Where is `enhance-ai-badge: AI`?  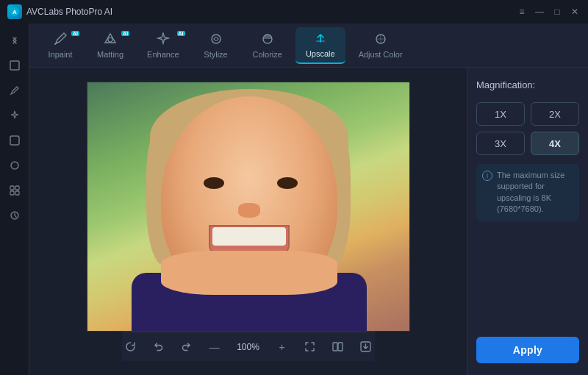
enhance-ai-badge: AI is located at coordinates (181, 34).